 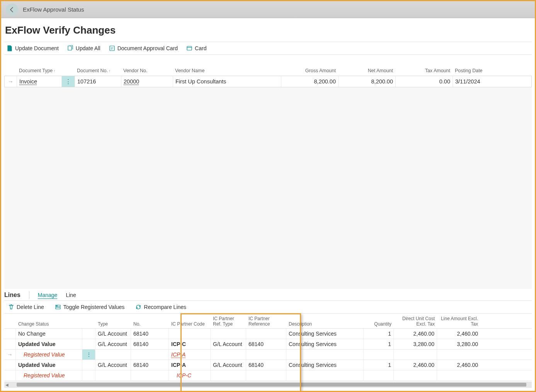 What do you see at coordinates (71, 295) in the screenshot?
I see `tab-line: Line` at bounding box center [71, 295].